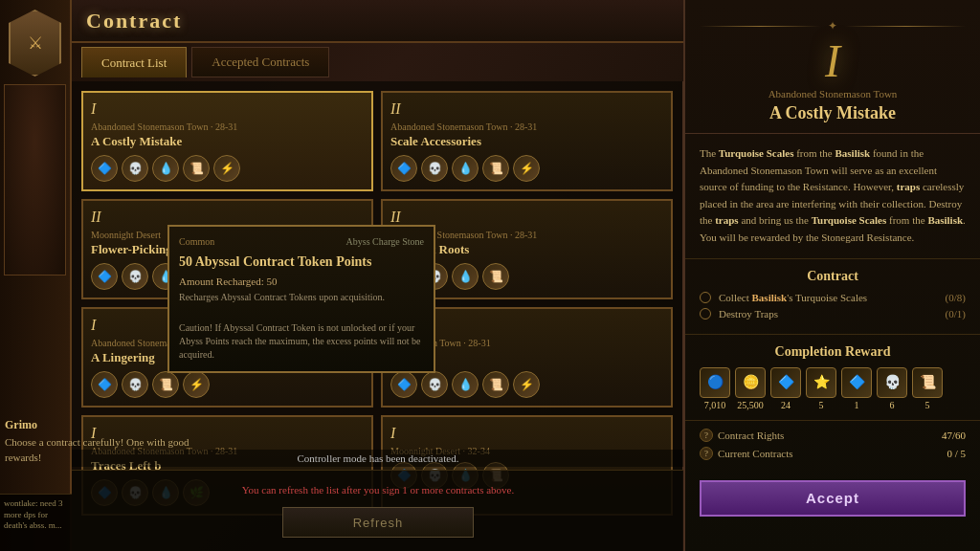  I want to click on contract-card: II Abandoned Stonemason Town · 28-31 Pul…, so click(526, 249).